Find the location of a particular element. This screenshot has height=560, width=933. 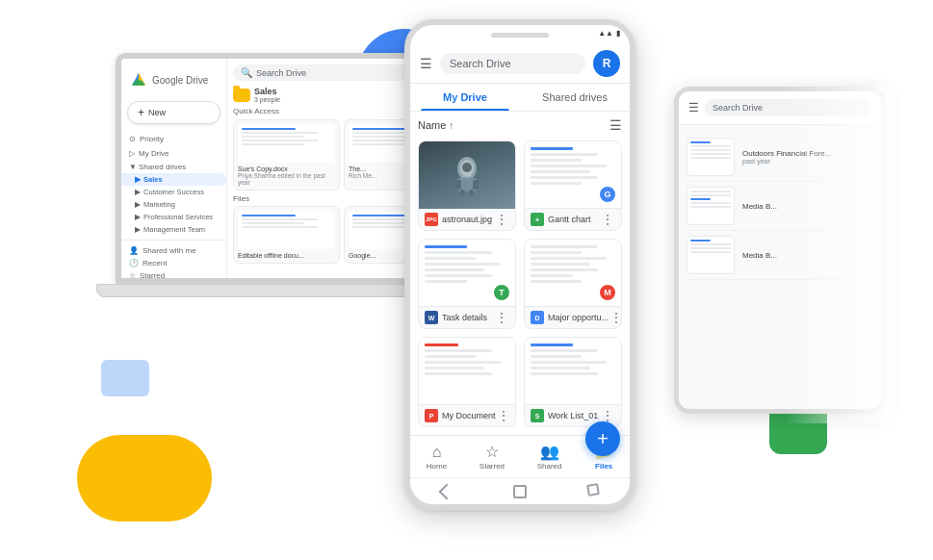

laptop-sidebar: Google Drive + New ⊙ Priority ▷ My Drive… is located at coordinates (174, 168).